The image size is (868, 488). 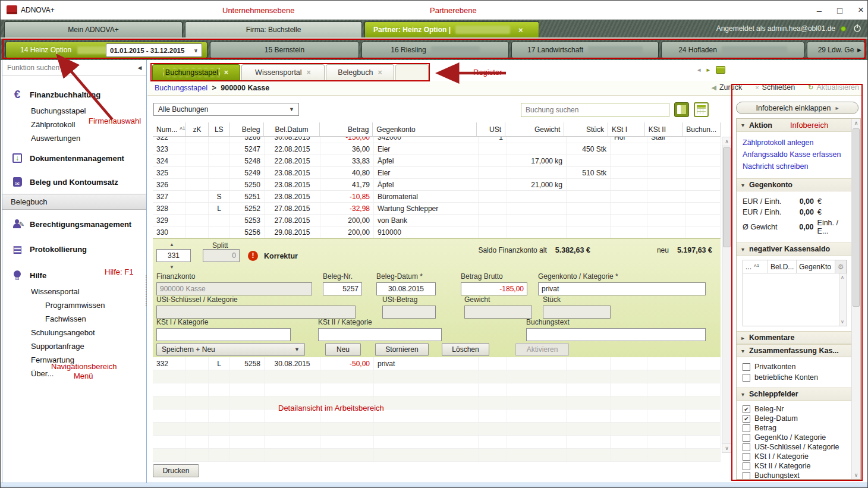 What do you see at coordinates (816, 266) in the screenshot?
I see `mini-column-gegenkto: GegenKto` at bounding box center [816, 266].